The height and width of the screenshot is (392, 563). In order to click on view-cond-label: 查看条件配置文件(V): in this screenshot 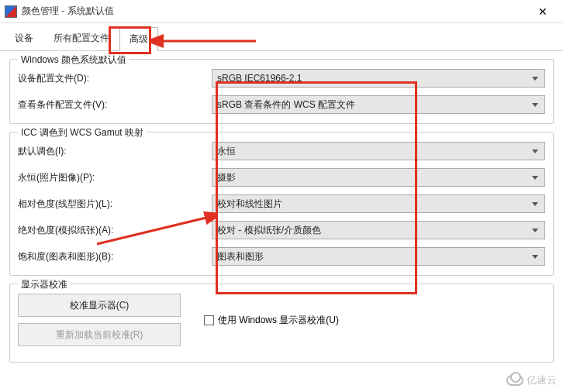, I will do `click(115, 105)`.